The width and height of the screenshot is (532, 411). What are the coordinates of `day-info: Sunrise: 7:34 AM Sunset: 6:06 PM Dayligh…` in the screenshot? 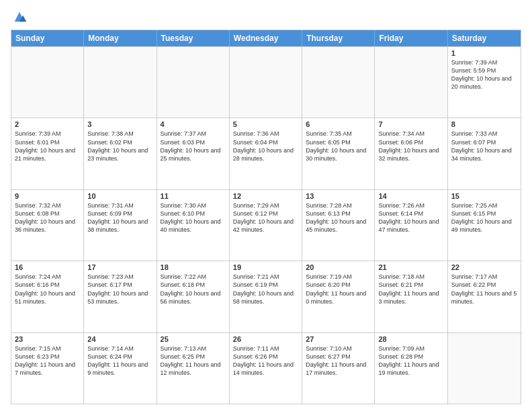 It's located at (411, 146).